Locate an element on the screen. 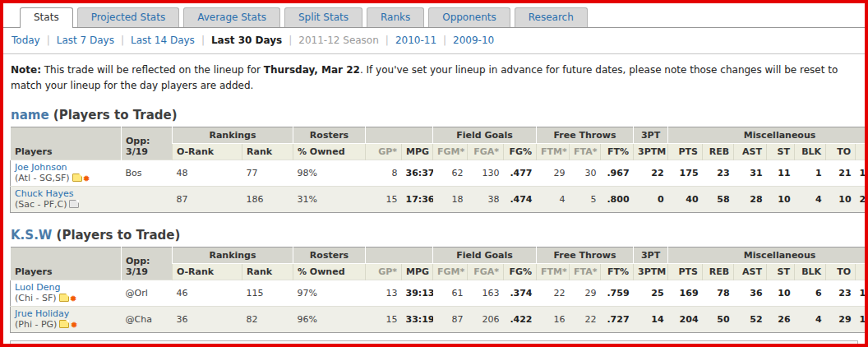 This screenshot has height=347, width=868. player-cell: Chuck Hayes (Sac - PF,C) is located at coordinates (66, 200).